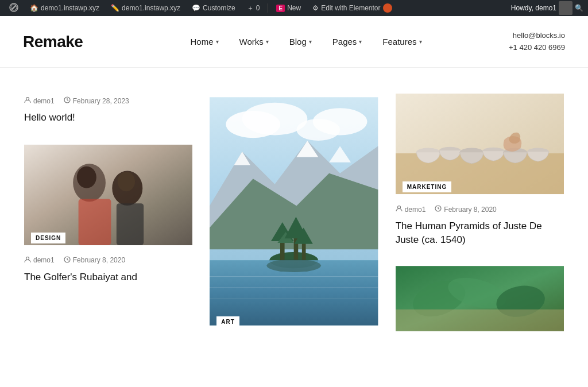 This screenshot has width=588, height=387. I want to click on clock-icon, so click(67, 101).